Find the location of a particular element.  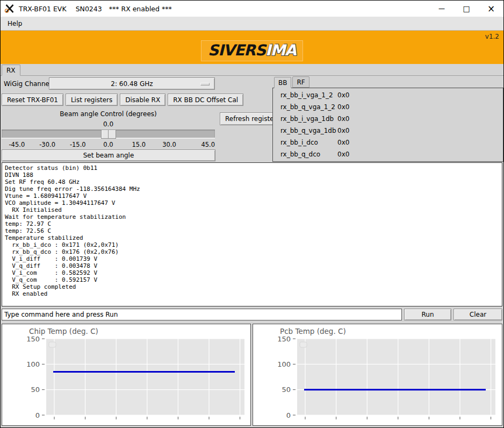

window-title-app: TRX-BF01 EVK is located at coordinates (43, 9).